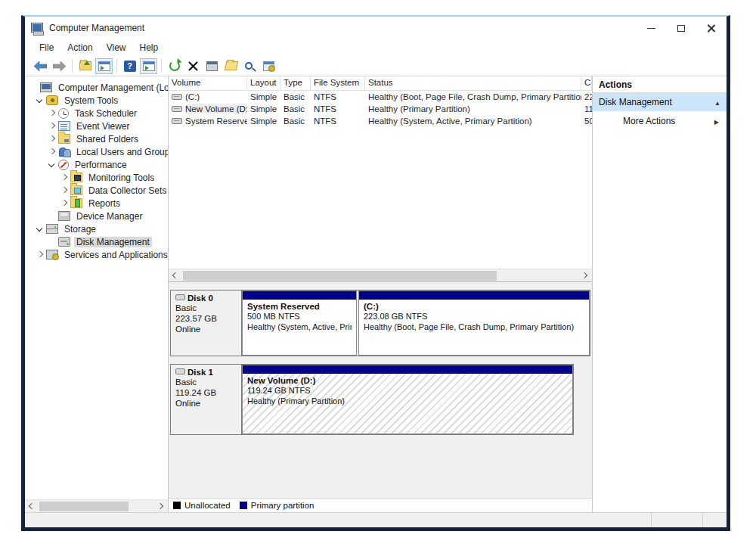 Image resolution: width=756 pixels, height=550 pixels. Describe the element at coordinates (380, 109) in the screenshot. I see `volume-row-new-volume-d: New Volume (D:) Simple Basic NTFS Health…` at that location.